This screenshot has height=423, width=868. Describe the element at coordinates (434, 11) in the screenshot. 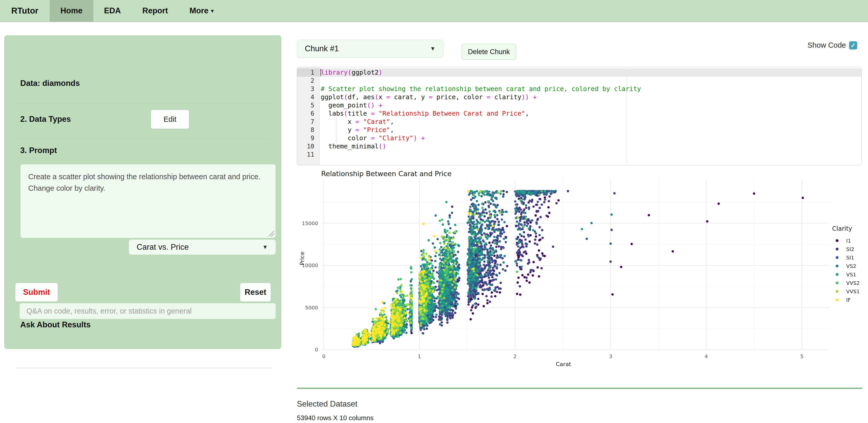

I see `navbar: RTutor HomeEDAReportMore▾` at that location.